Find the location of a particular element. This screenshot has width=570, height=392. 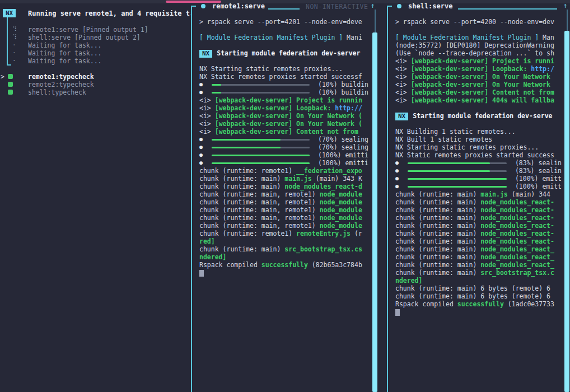

terminal-line: <i> [webpack-dev-server] On Your Network… is located at coordinates (284, 116).